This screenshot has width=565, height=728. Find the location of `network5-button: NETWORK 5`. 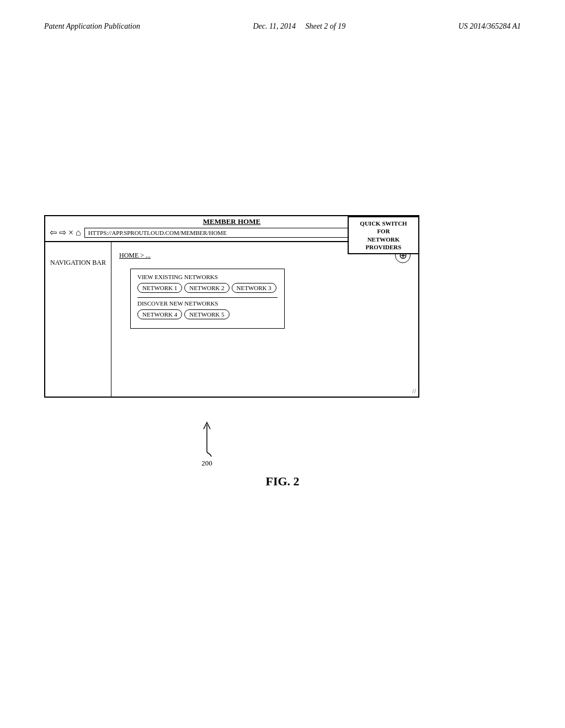

network5-button: NETWORK 5 is located at coordinates (206, 314).